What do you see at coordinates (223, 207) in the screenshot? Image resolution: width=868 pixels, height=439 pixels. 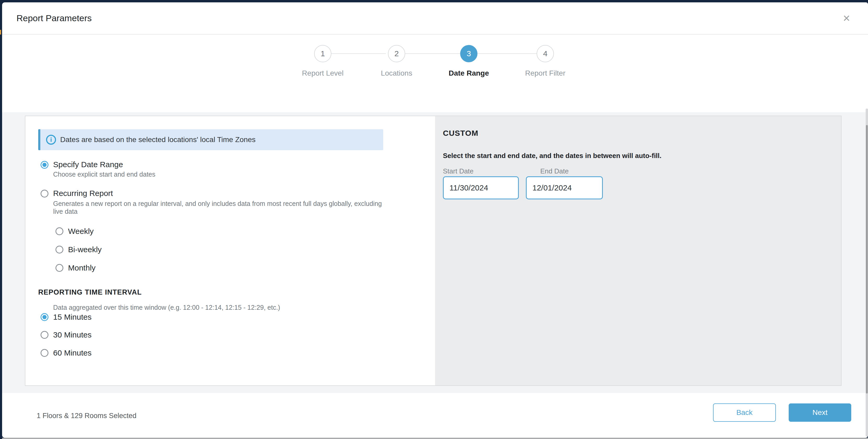 I see `desc-recurring-report: Generates a new report on a regular inte…` at bounding box center [223, 207].